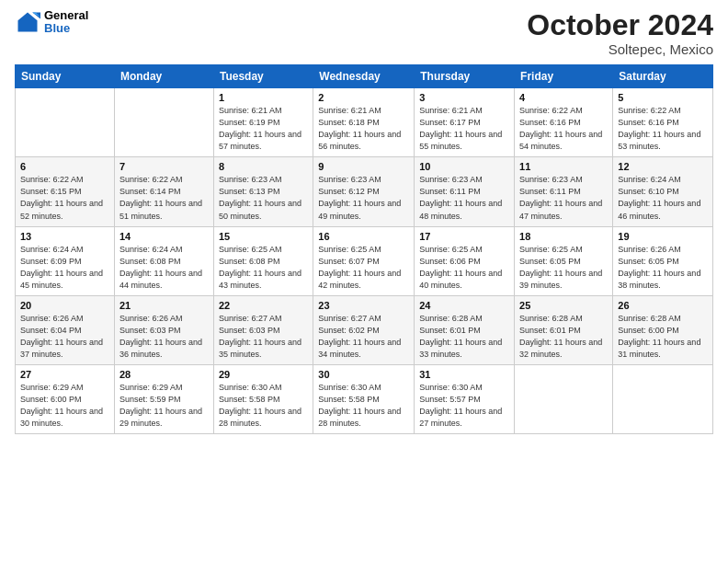  Describe the element at coordinates (263, 198) in the screenshot. I see `day-info: Sunrise: 6:23 AMSunset: 6:13 PMDaylight:…` at that location.